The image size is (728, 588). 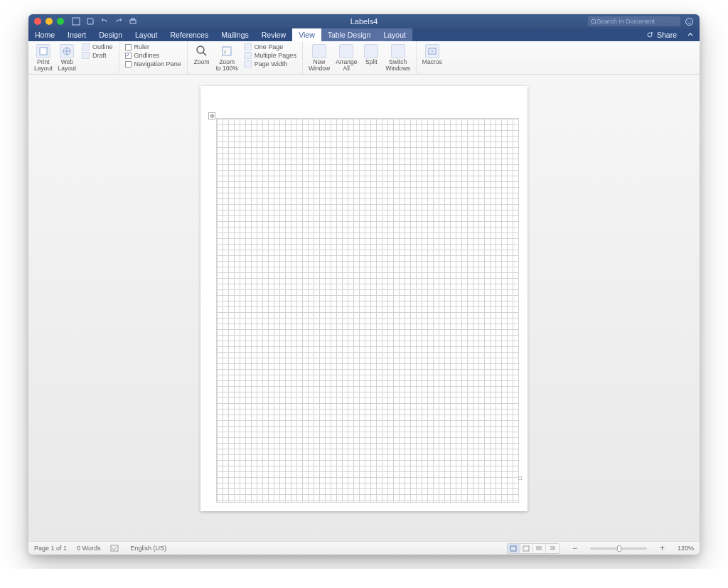 What do you see at coordinates (364, 35) in the screenshot?
I see `ribbon-tabs: Home Insert Design Layout References Mai…` at bounding box center [364, 35].